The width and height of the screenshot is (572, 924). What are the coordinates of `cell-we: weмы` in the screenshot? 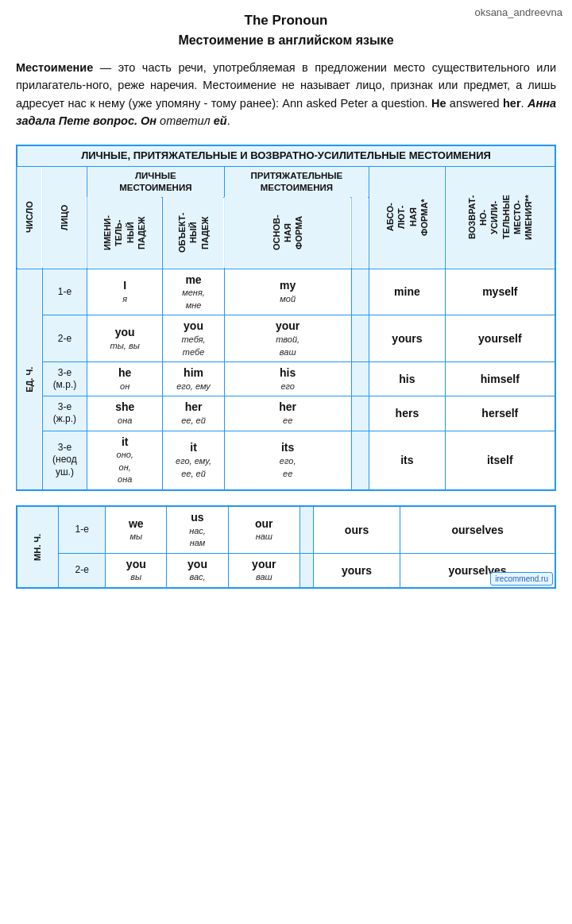 It's located at (137, 529).